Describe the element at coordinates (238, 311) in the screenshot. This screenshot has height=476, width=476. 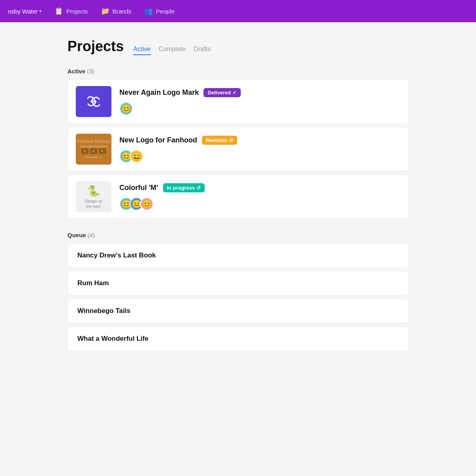
I see `queue-card-winnebego: Winnebego Tails` at that location.